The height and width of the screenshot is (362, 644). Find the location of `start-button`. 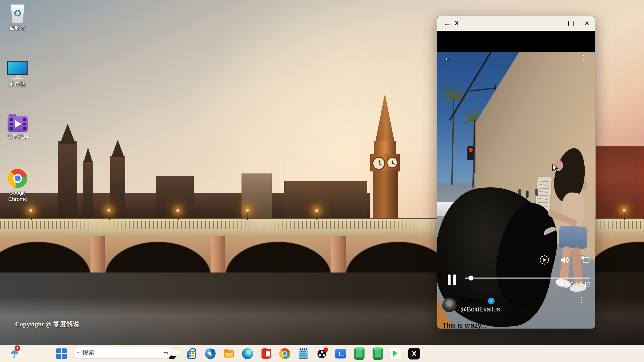

start-button is located at coordinates (62, 354).